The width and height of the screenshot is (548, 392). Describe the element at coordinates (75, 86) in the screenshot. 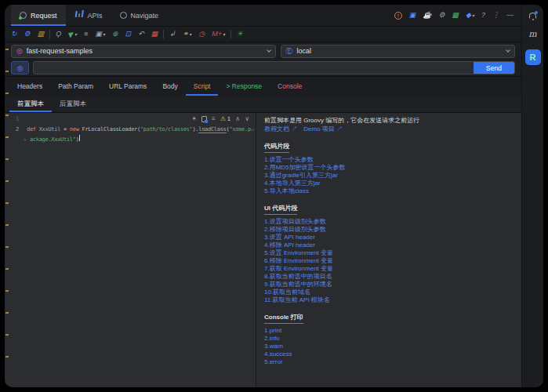

I see `tab-path-param: Path Param` at that location.